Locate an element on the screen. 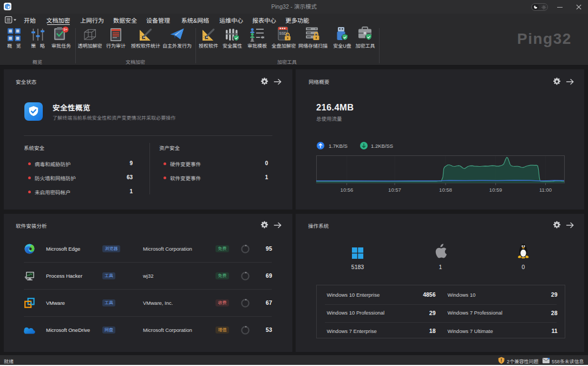 The width and height of the screenshot is (588, 366). svg-text: 11:00 is located at coordinates (546, 189).